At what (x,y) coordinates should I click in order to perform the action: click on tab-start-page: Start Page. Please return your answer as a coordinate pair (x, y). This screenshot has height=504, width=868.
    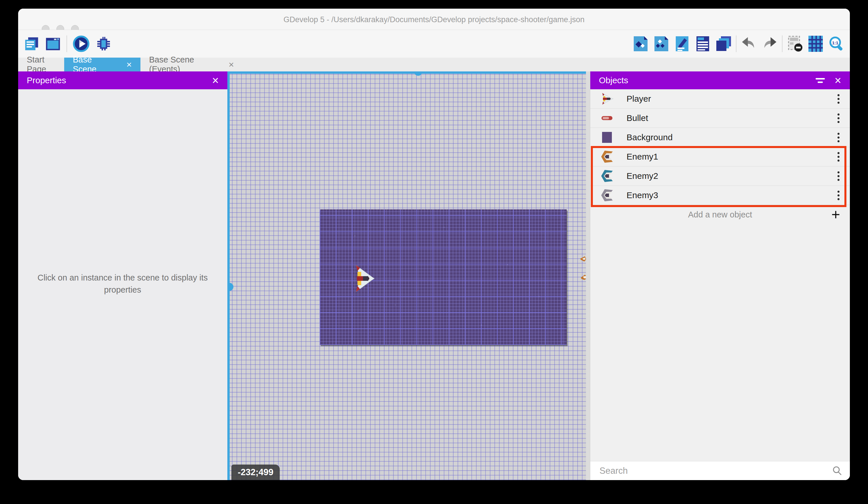
    Looking at the image, I should click on (41, 64).